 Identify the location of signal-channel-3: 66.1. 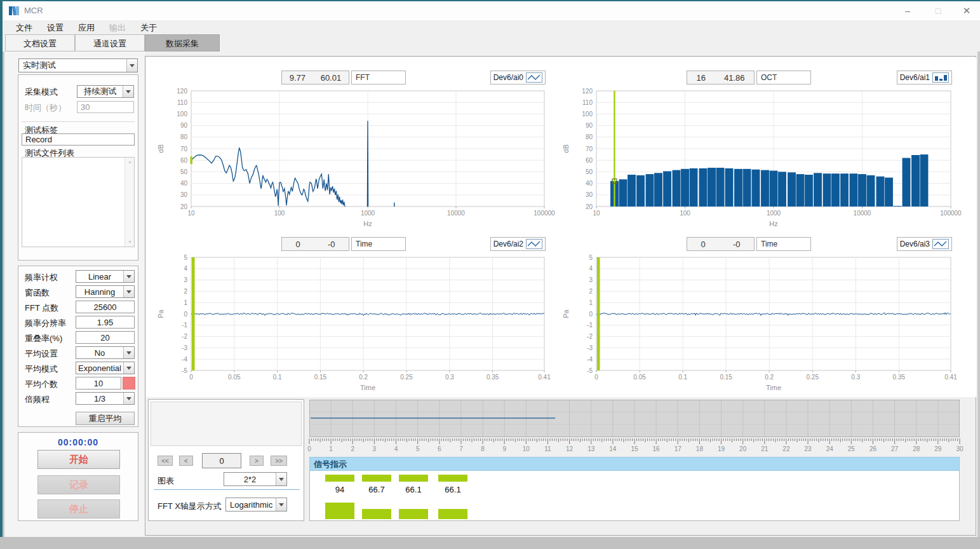
(413, 496).